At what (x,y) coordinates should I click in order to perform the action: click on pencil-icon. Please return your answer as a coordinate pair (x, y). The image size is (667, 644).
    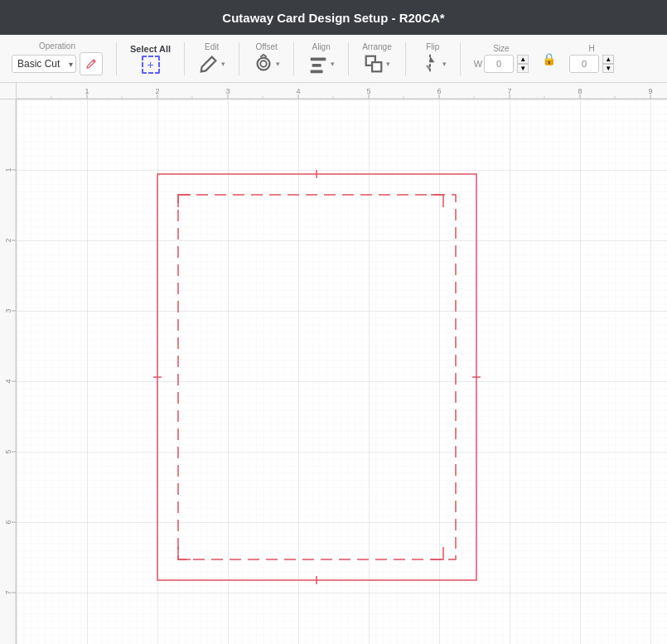
    Looking at the image, I should click on (91, 64).